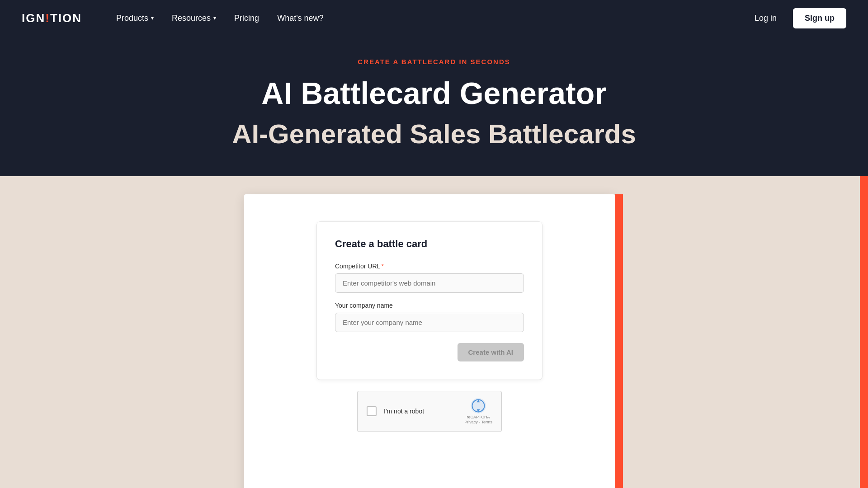 The width and height of the screenshot is (868, 488). What do you see at coordinates (434, 93) in the screenshot?
I see `hero-title: AI Battlecard Generator` at bounding box center [434, 93].